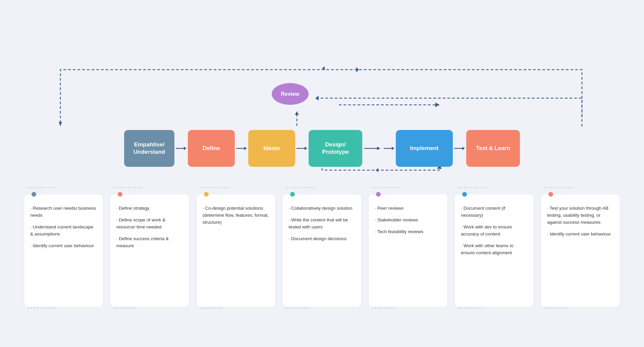 This screenshot has height=347, width=644. Describe the element at coordinates (408, 220) in the screenshot. I see `card-5-content: · Peer reviews · Stakeholder reviews · T…` at that location.